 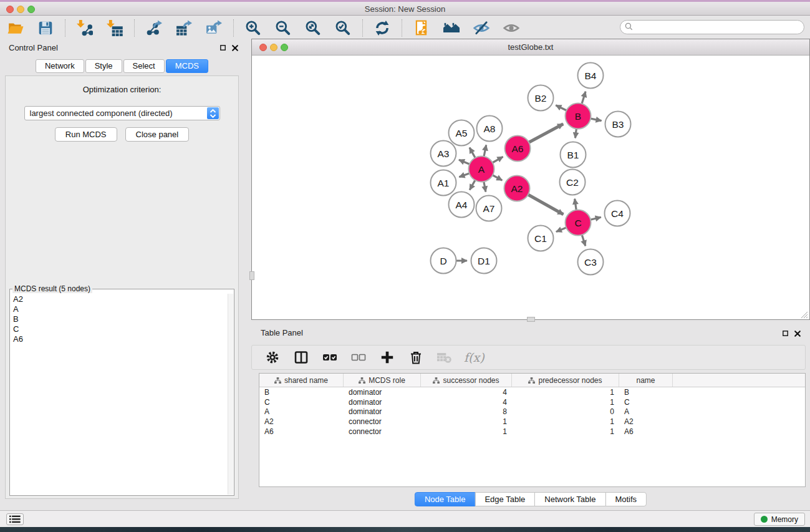 What do you see at coordinates (115, 28) in the screenshot?
I see `import-table-button` at bounding box center [115, 28].